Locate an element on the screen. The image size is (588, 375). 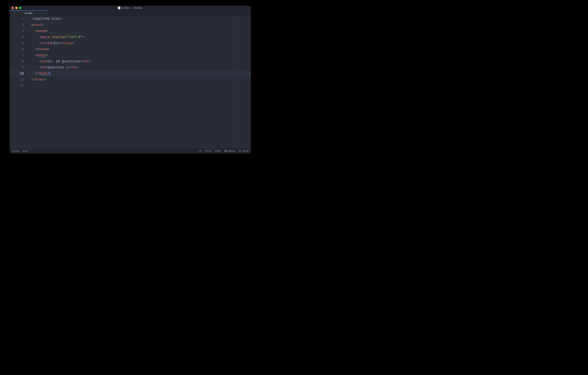
code-area: <!DOCTYPE html><html> <head> <meta chars… is located at coordinates (139, 82).